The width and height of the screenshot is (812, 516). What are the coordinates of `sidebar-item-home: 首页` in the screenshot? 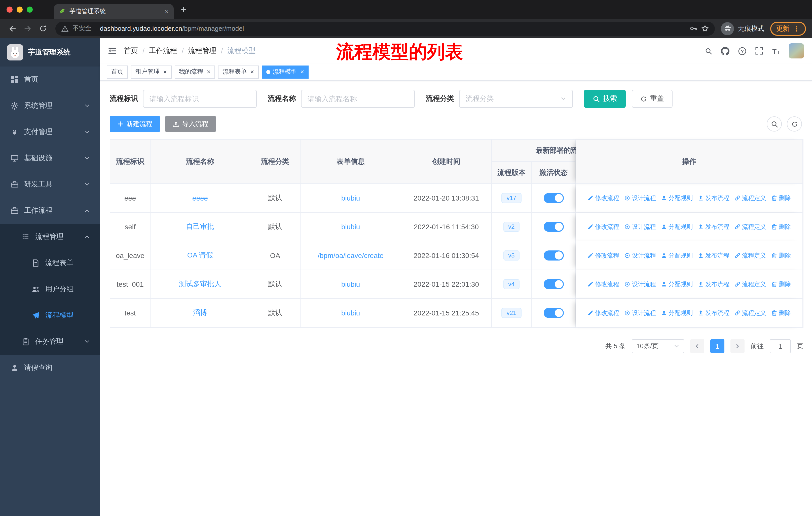 It's located at (50, 80).